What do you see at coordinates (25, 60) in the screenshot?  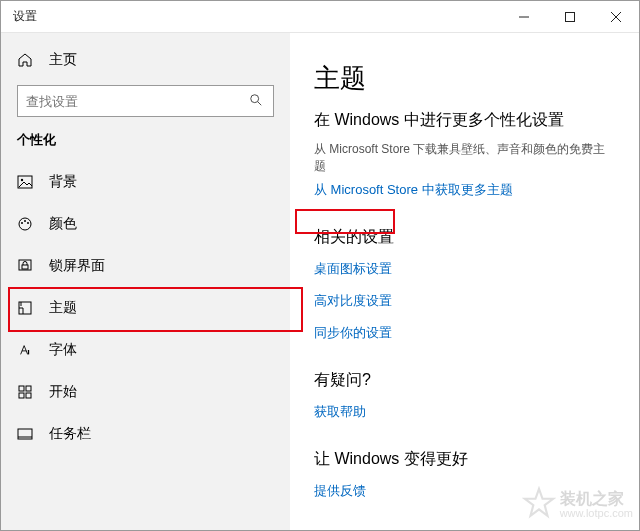 I see `home-icon` at bounding box center [25, 60].